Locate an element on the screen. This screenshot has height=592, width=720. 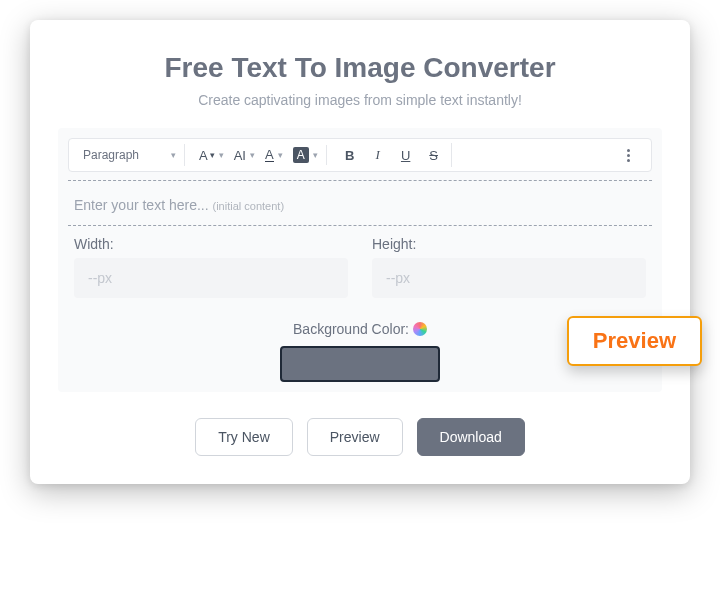
more-options-button is located at coordinates (628, 155).